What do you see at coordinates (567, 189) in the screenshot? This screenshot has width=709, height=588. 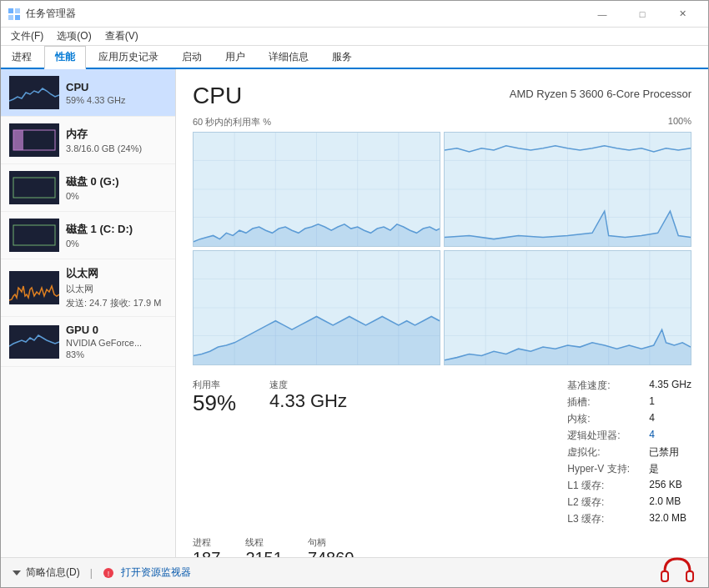 I see `chart-topright` at bounding box center [567, 189].